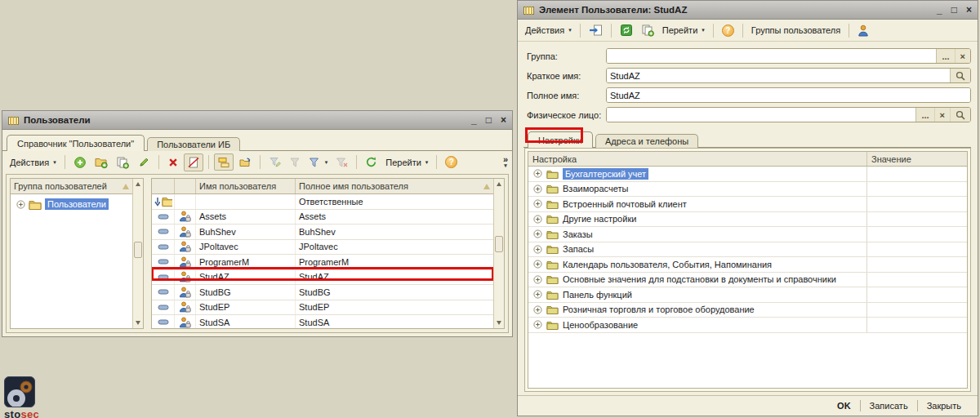 This screenshot has width=980, height=418. Describe the element at coordinates (185, 186) in the screenshot. I see `column-header-icon` at that location.